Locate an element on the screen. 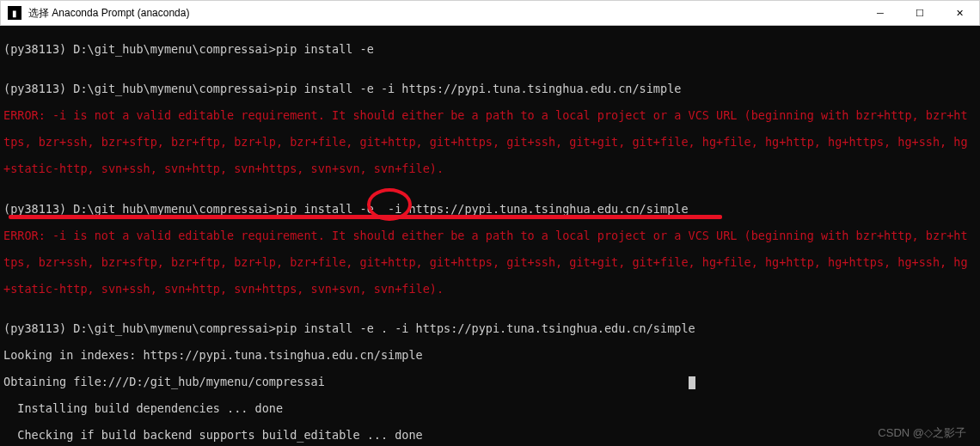 This screenshot has height=446, width=980. output-line: Obtaining file:///D:/git_hub/mymenu/comp… is located at coordinates (490, 382).